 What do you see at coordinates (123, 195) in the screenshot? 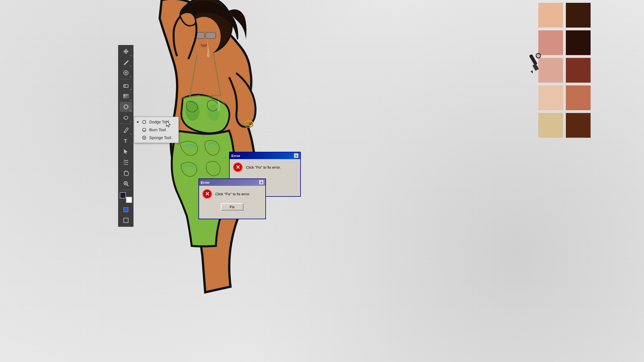
I see `foreground-color-swatch` at bounding box center [123, 195].